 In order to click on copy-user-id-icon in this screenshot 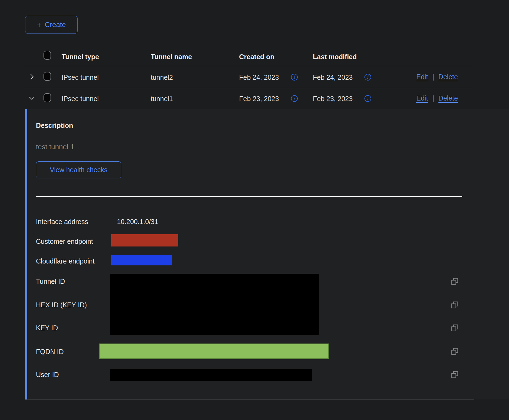, I will do `click(455, 375)`.